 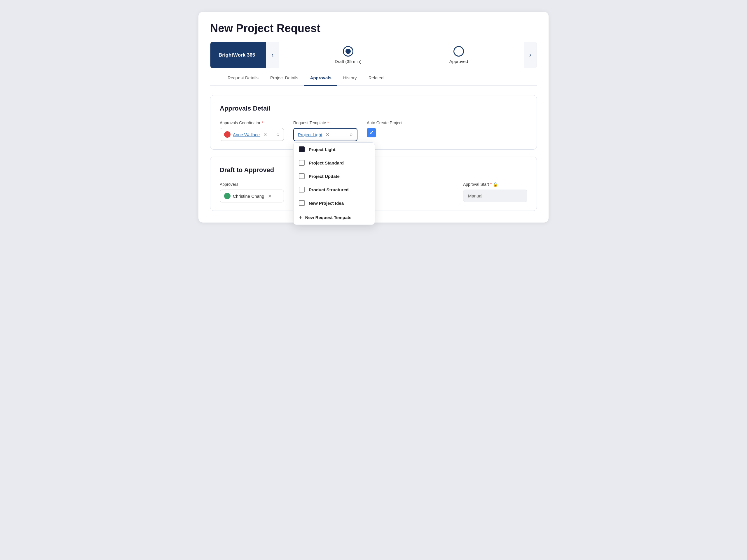 What do you see at coordinates (243, 78) in the screenshot?
I see `tab-request-details: Request Details` at bounding box center [243, 78].